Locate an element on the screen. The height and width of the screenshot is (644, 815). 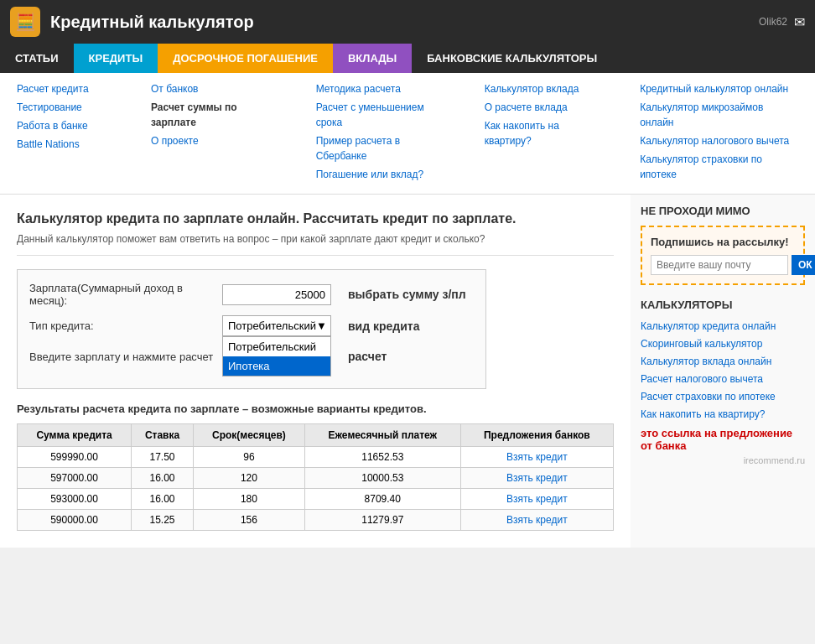
dd-link-salary-calc: Расчет суммы по зарплате is located at coordinates (216, 115).